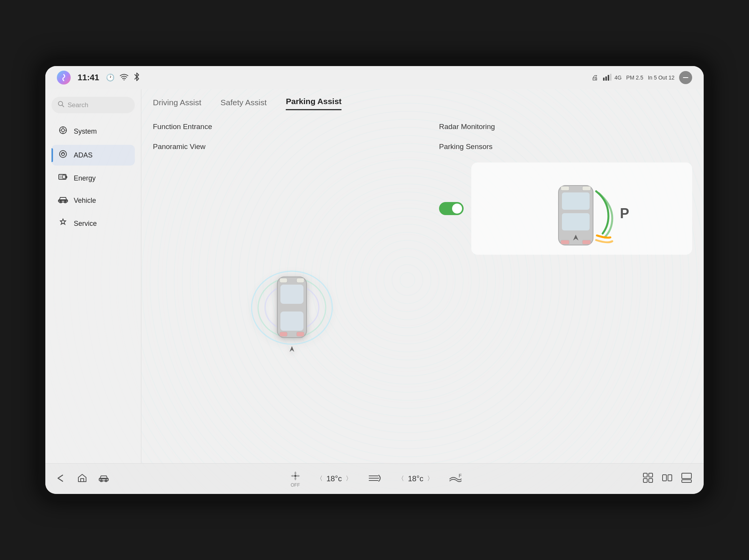  I want to click on version-info: PM 2.5, so click(635, 78).